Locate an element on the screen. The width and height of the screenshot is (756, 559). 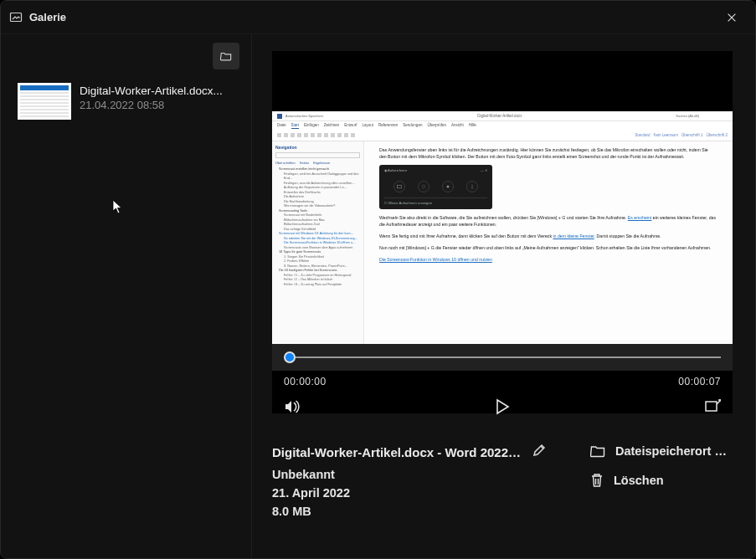
titlebar: Galerie is located at coordinates (378, 18).